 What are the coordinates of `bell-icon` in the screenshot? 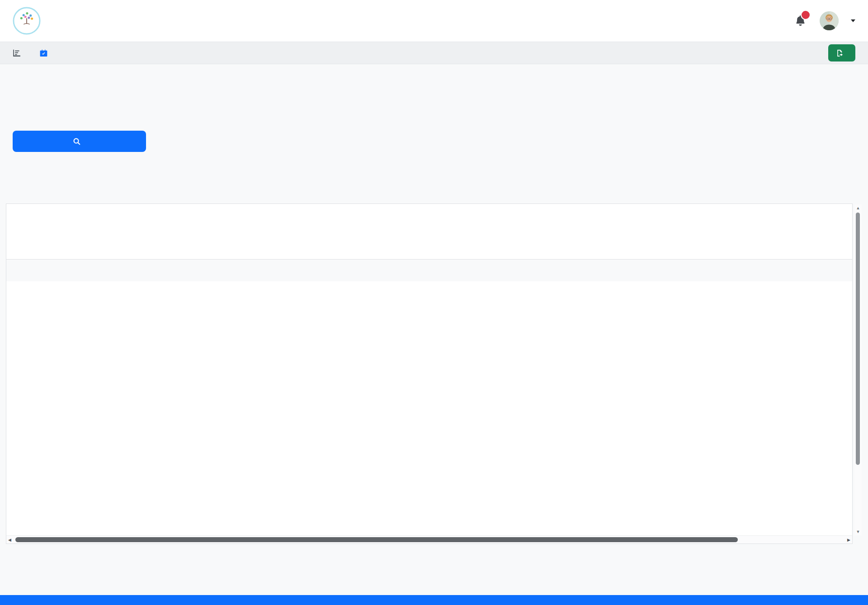 It's located at (800, 24).